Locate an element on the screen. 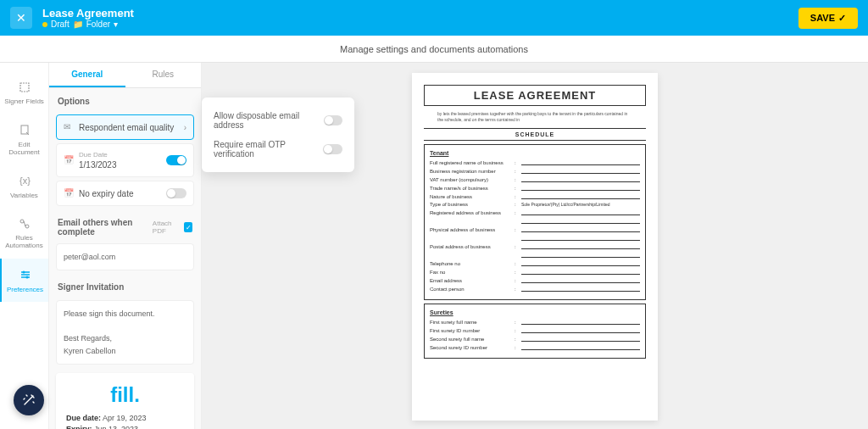  option-due-date: 📅 Due Date 1/13/2023 is located at coordinates (125, 160).